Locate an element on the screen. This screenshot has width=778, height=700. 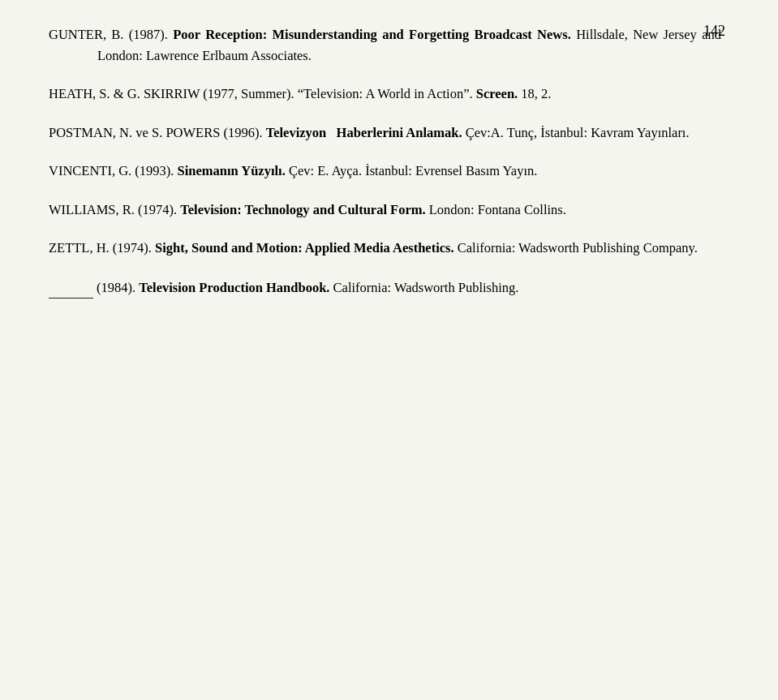
reference-gunter: GUNTER, B. (1987). Poor Reception: Misun… is located at coordinates (385, 45).